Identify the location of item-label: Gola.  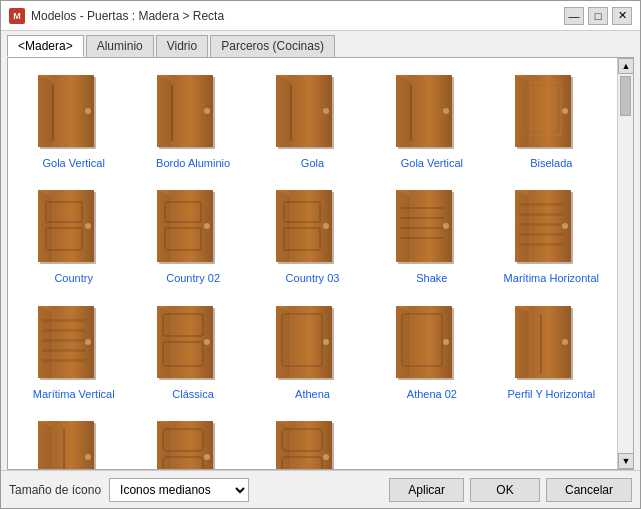
(312, 163).